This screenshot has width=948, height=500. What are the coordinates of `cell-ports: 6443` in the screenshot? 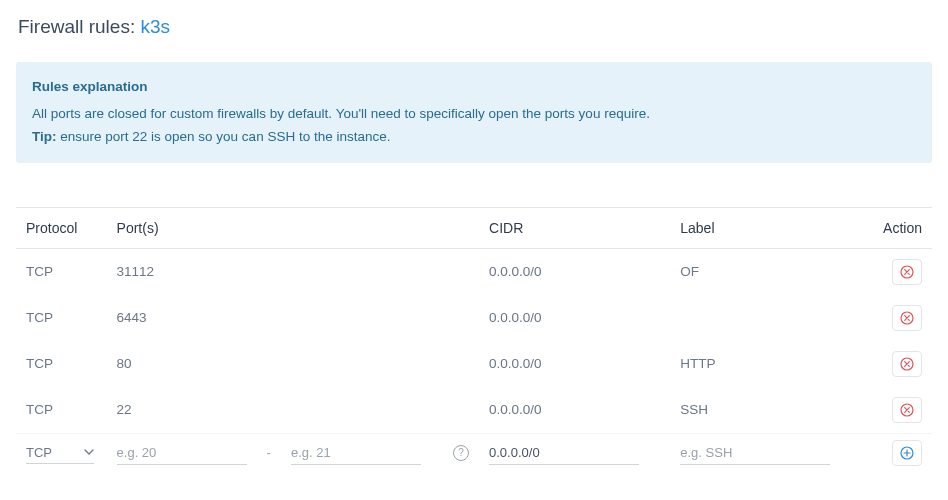 It's located at (293, 318).